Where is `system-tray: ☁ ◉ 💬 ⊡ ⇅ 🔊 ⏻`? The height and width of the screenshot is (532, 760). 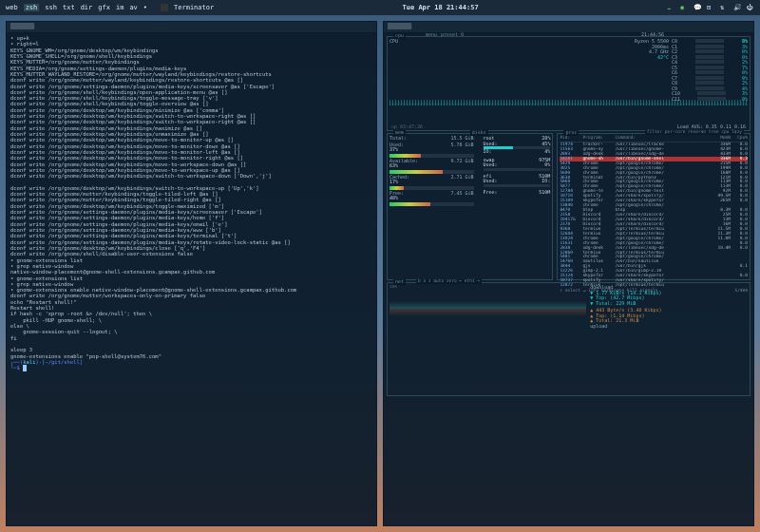 system-tray: ☁ ◉ 💬 ⊡ ⇅ 🔊 ⏻ is located at coordinates (711, 8).